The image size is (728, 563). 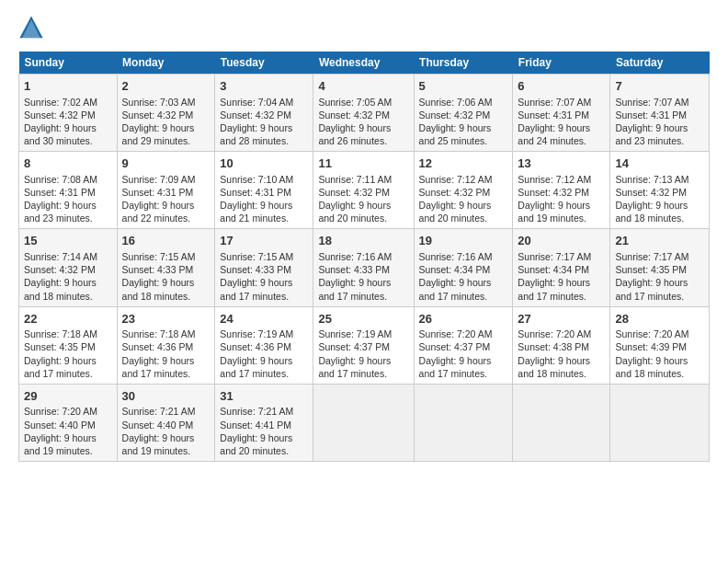 I want to click on day-info-line: Sunrise: 7:16 AM, so click(x=363, y=257).